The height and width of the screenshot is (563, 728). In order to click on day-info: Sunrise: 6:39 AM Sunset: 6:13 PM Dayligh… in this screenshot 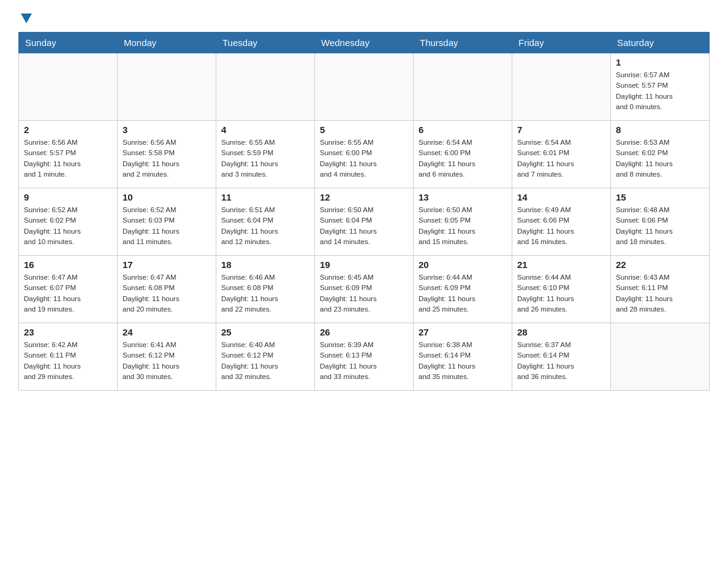, I will do `click(364, 361)`.